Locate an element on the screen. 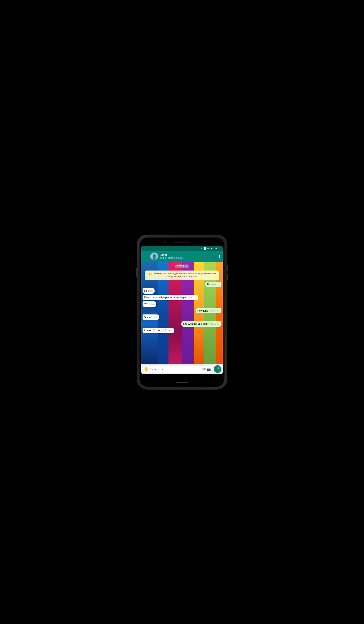 The width and height of the screenshot is (364, 624). message-text: How long? is located at coordinates (204, 311).